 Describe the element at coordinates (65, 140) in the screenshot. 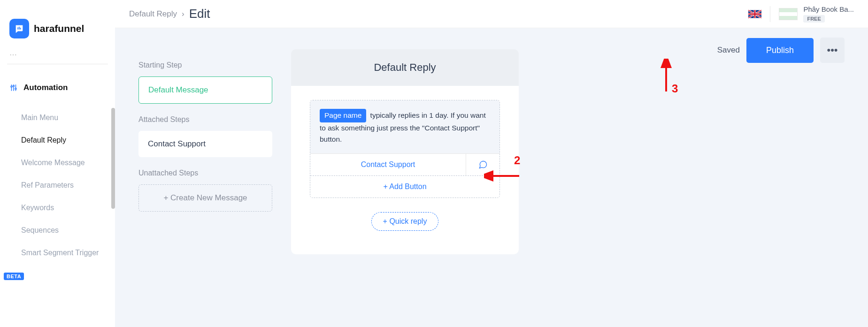

I see `sidebar-item-default-reply: Default Reply` at that location.